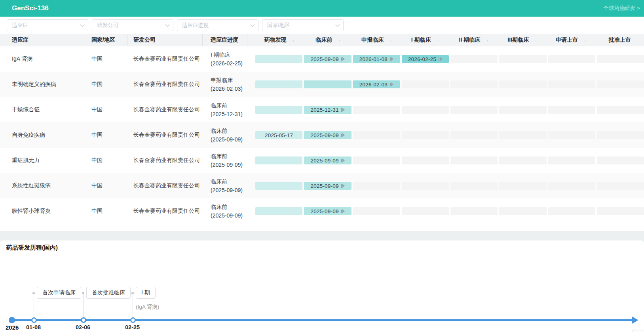 The height and width of the screenshot is (332, 644). Describe the element at coordinates (218, 25) in the screenshot. I see `progress-filter: 适应症进度` at that location.